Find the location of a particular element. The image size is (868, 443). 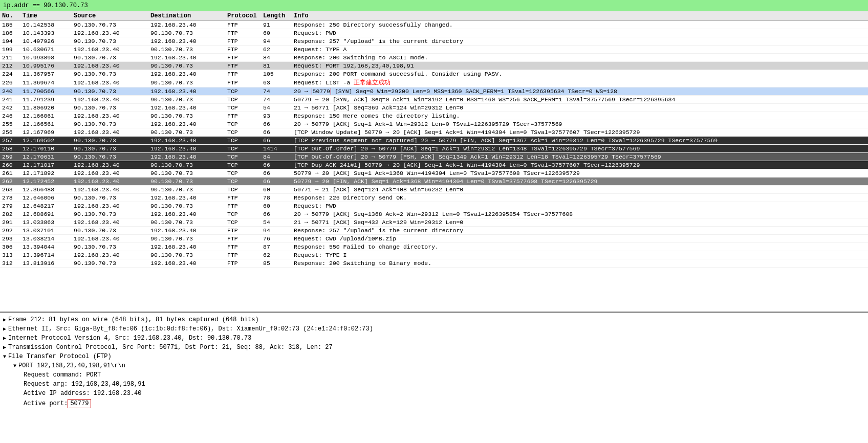

table-row: 25712.16950290.130.70.73192.168.23.40TCP… is located at coordinates (434, 141).